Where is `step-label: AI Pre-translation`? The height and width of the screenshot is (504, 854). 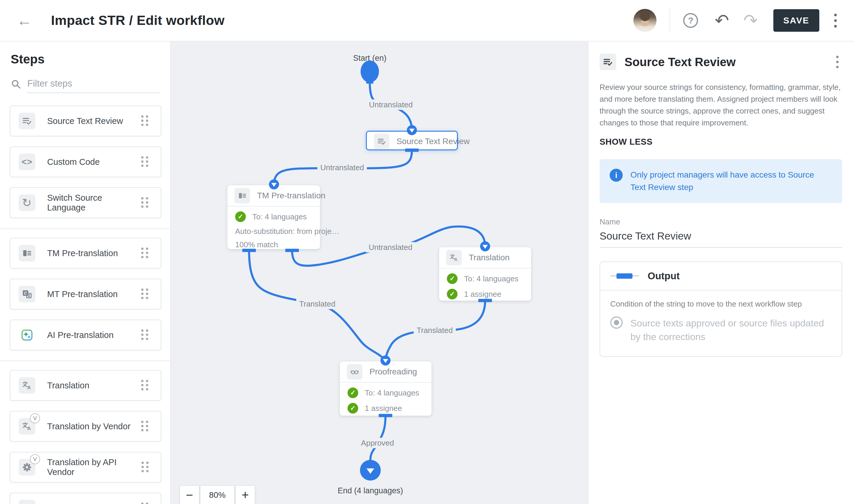 step-label: AI Pre-translation is located at coordinates (80, 335).